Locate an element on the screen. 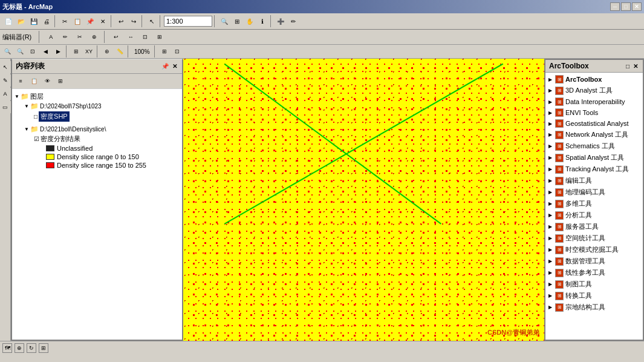 This screenshot has height=362, width=644. zoom-out-btn: 🔍 is located at coordinates (20, 51).